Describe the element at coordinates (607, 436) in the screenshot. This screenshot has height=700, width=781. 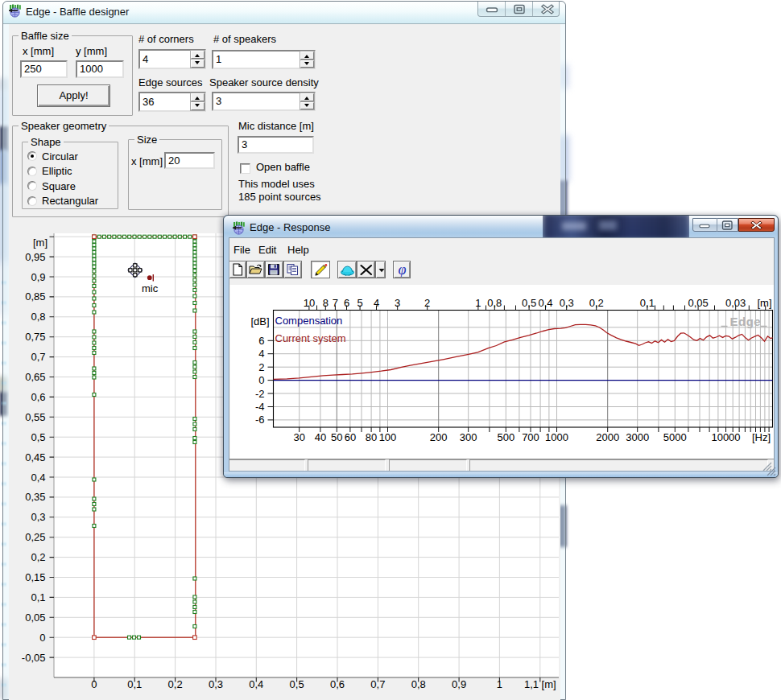
I see `svg-text: 2000` at that location.